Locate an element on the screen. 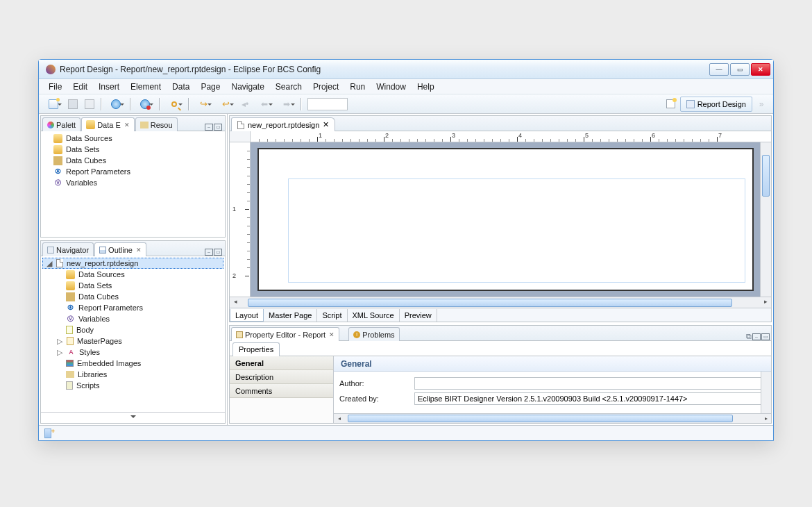  collapse-icon: ◢ is located at coordinates (49, 264).